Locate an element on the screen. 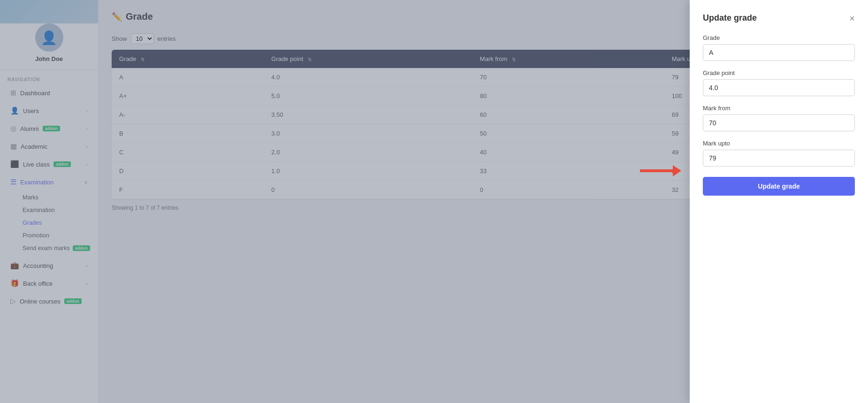 This screenshot has height=403, width=868. sidebar-item-label: Live class is located at coordinates (37, 164).